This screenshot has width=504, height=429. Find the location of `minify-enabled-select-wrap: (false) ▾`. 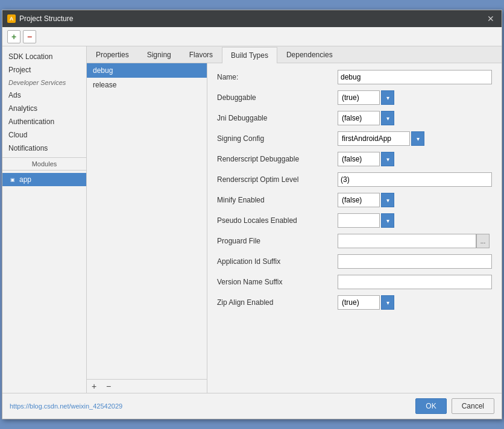

minify-enabled-select-wrap: (false) ▾ is located at coordinates (366, 200).